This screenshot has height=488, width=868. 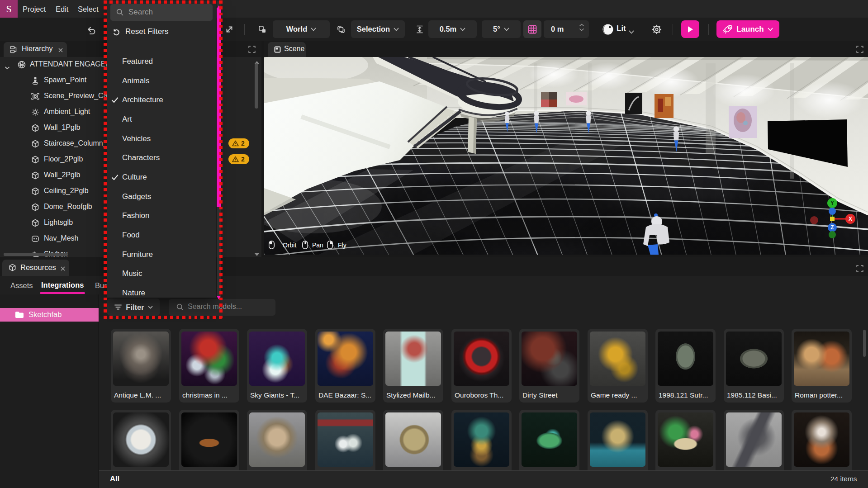 What do you see at coordinates (832, 203) in the screenshot?
I see `svg-text: Y` at bounding box center [832, 203].